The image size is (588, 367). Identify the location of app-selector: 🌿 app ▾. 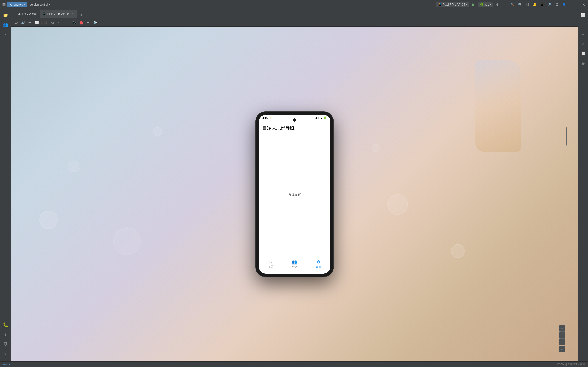
(485, 4).